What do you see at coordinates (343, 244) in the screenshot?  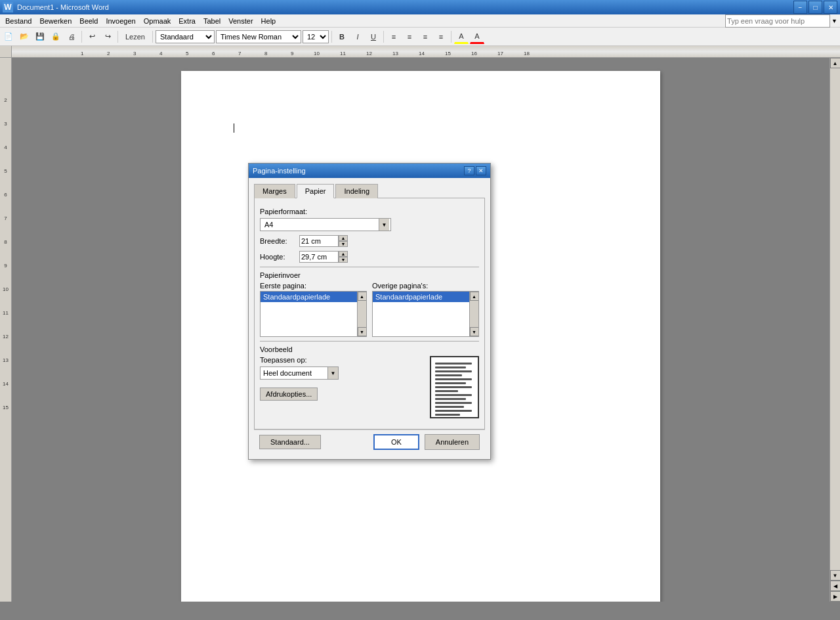 I see `breedte-down: ▼` at bounding box center [343, 244].